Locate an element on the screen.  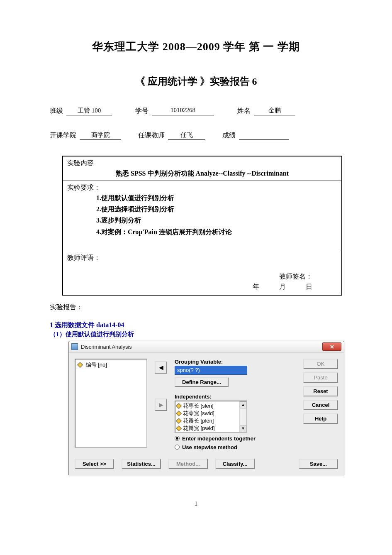
scrollbar: ▲ ▼ is located at coordinates (243, 417).